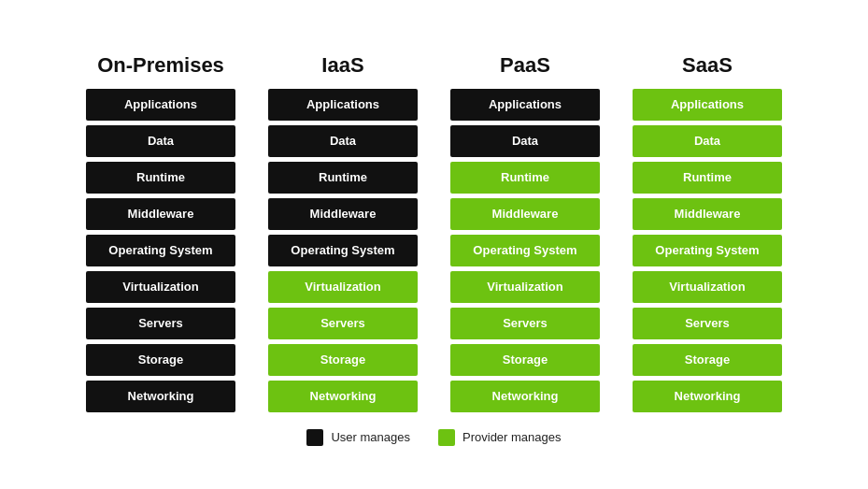 Image resolution: width=868 pixels, height=489 pixels. I want to click on item-box-0-7: Storage, so click(161, 360).